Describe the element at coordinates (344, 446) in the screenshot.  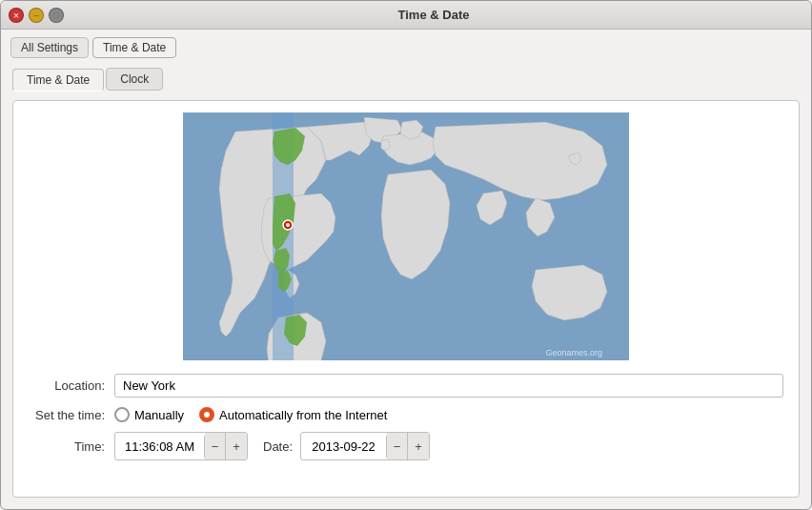
I see `date-value: 2013-09-22` at that location.